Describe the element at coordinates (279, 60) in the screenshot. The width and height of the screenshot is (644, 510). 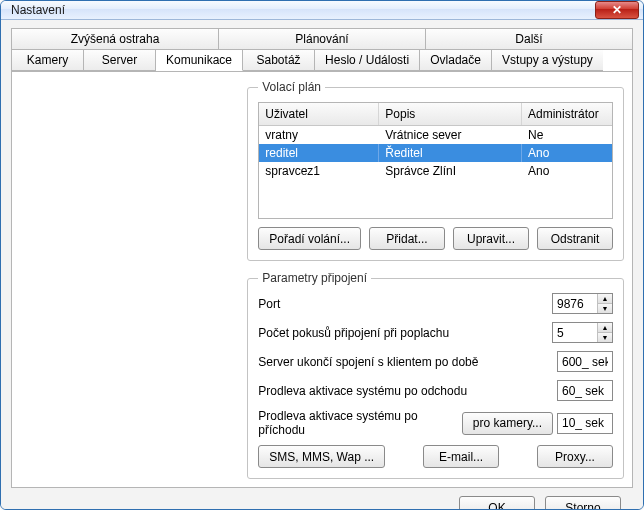
I see `tab-sabotaz: Sabotáž` at that location.